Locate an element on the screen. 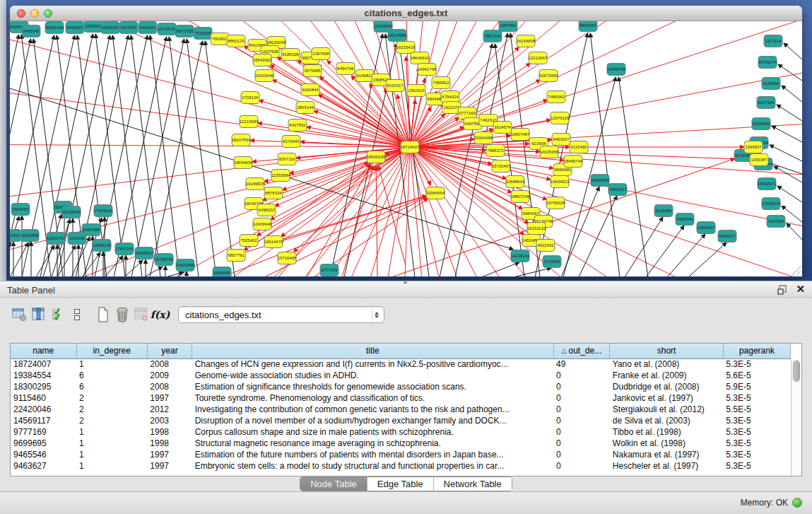  table-cell: Changes of HCN gene expression and I(f) … is located at coordinates (373, 364).